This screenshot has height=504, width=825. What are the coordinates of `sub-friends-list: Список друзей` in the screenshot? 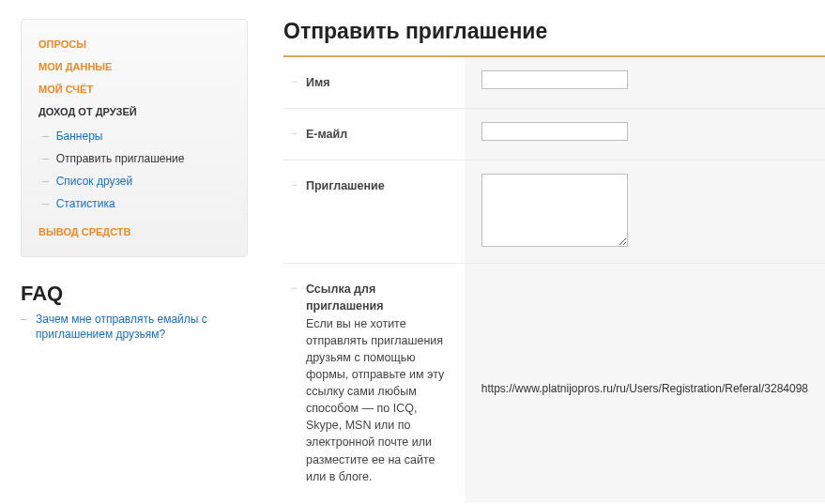 It's located at (95, 181).